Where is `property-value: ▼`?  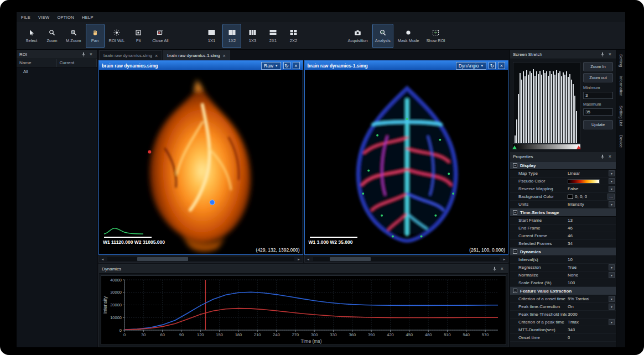 property-value: ▼ is located at coordinates (591, 181).